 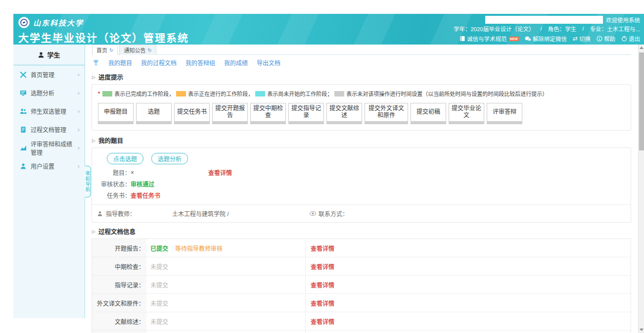 What do you see at coordinates (623, 20) in the screenshot?
I see `welcome-text: 欢迎使用系统` at bounding box center [623, 20].